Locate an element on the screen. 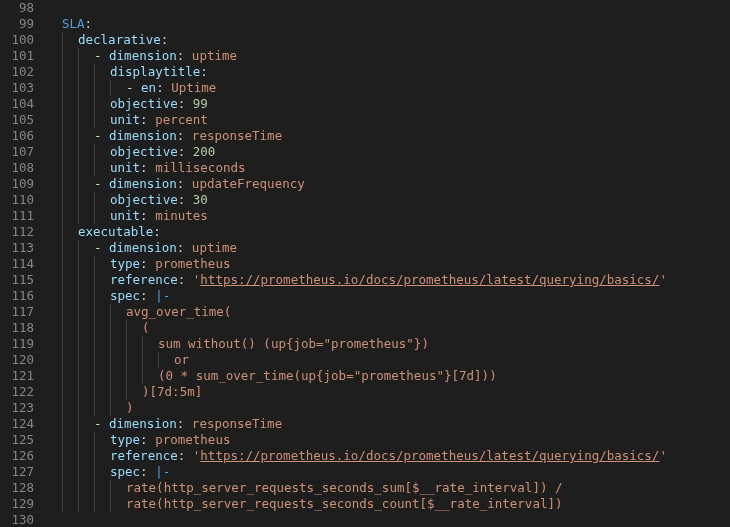  code-line: unit: milliseconds is located at coordinates (388, 168).